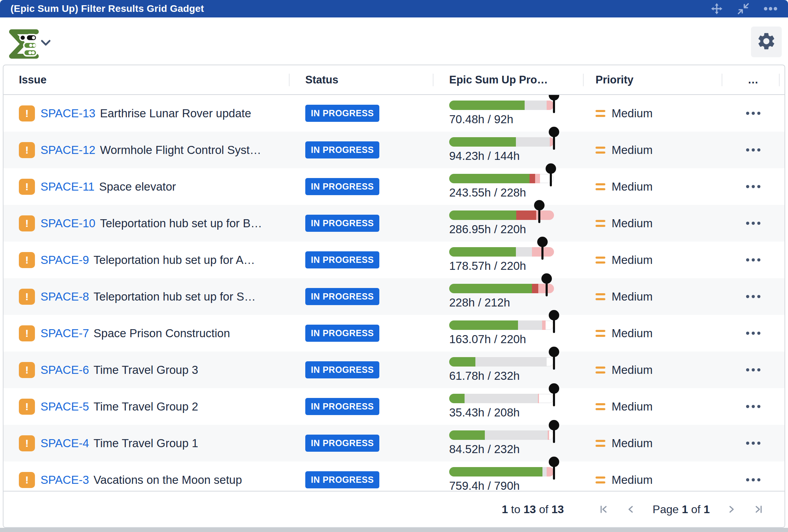 The width and height of the screenshot is (788, 532). What do you see at coordinates (146, 333) in the screenshot?
I see `issue-cell: ! SPACE-7 Space Prison Construction` at bounding box center [146, 333].